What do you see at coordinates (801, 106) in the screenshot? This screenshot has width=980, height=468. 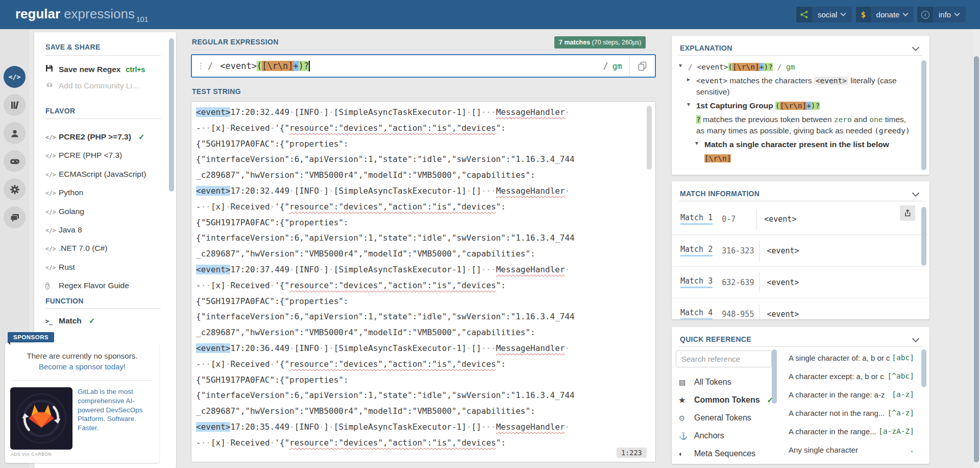 I see `explanation-row: ▾1st Capturing Group ([\r\n]+)?` at bounding box center [801, 106].